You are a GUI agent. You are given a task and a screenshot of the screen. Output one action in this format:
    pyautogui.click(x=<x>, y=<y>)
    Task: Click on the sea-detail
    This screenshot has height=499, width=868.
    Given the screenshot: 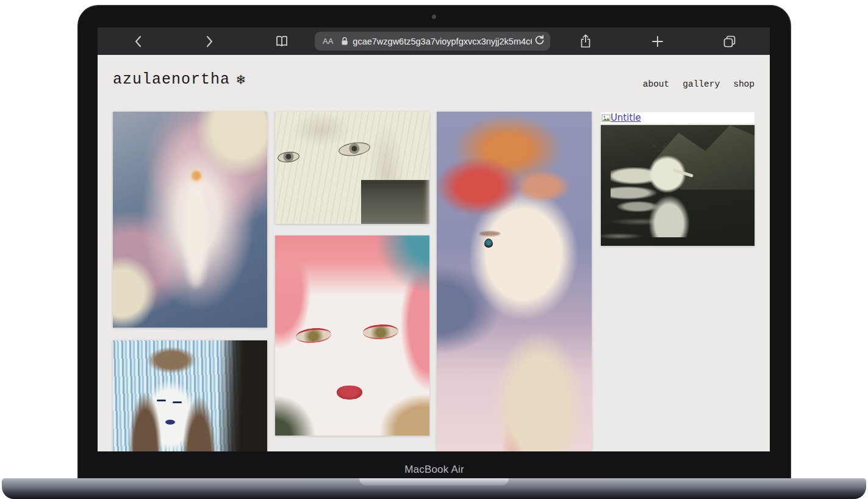 What is the action you would take?
    pyautogui.click(x=395, y=202)
    